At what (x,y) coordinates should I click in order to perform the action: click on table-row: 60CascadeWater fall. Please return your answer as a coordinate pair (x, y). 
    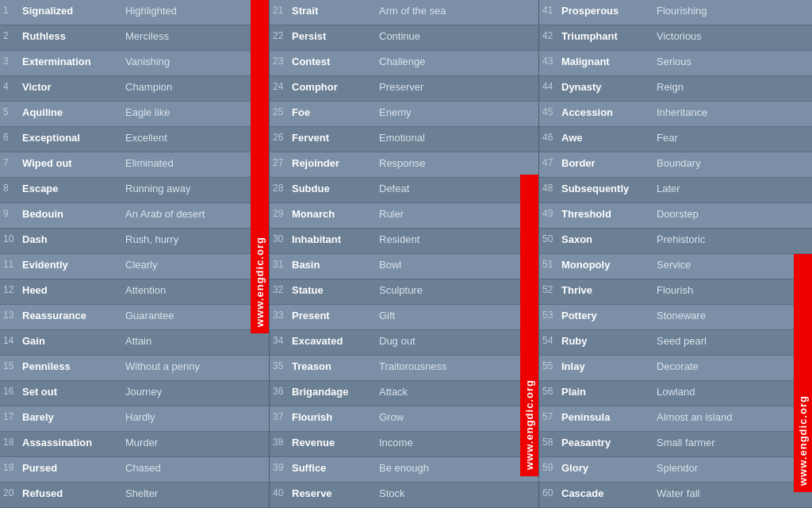
    Looking at the image, I should click on (676, 495).